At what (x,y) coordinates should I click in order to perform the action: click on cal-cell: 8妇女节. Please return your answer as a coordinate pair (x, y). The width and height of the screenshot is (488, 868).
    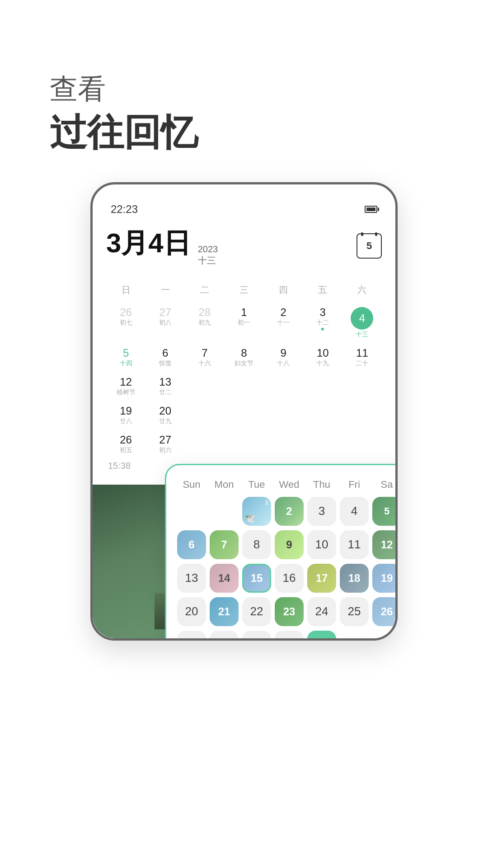
    Looking at the image, I should click on (244, 358).